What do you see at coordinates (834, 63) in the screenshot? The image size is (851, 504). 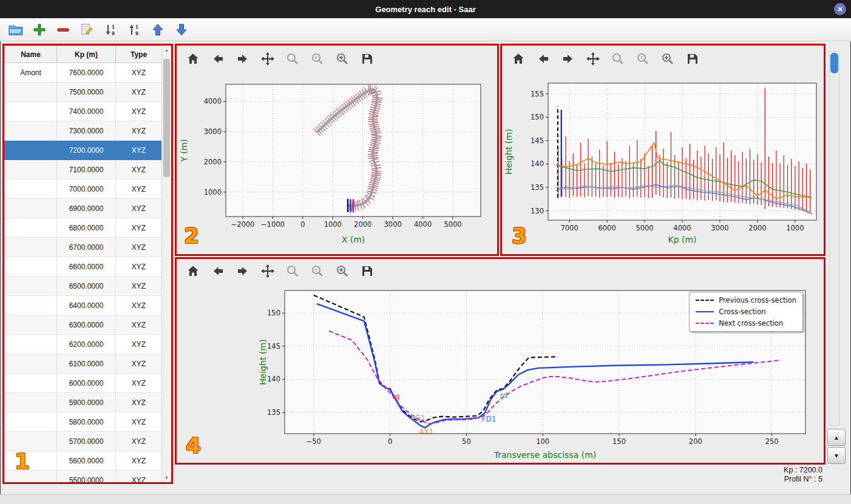 I see `window-scrollbar-thumb` at bounding box center [834, 63].